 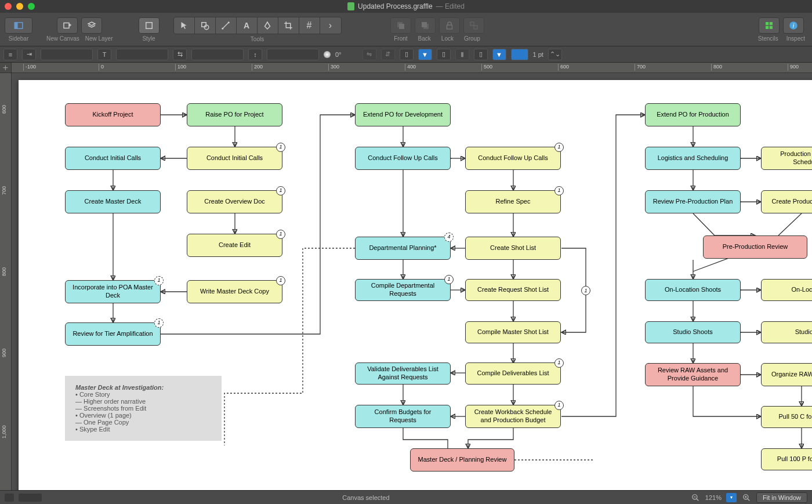 I want to click on new-canvas-button, so click(x=67, y=26).